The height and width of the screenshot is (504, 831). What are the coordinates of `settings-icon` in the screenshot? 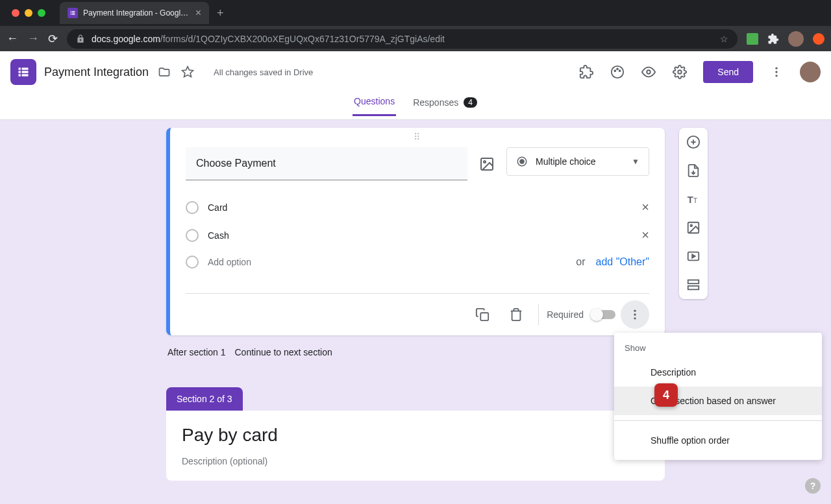 It's located at (680, 72).